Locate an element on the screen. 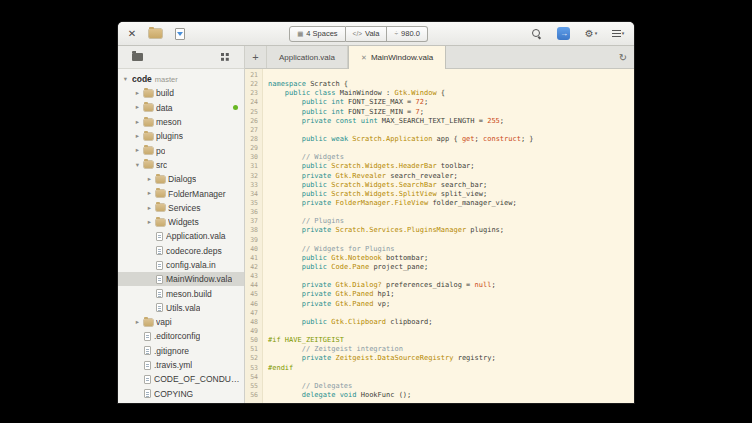  tree-item-plugins: ▸plugins is located at coordinates (181, 136).